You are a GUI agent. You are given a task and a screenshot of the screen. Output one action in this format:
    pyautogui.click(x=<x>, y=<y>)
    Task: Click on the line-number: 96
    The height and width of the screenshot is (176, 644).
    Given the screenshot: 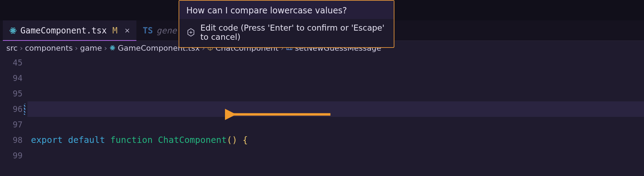 What is the action you would take?
    pyautogui.click(x=11, y=109)
    